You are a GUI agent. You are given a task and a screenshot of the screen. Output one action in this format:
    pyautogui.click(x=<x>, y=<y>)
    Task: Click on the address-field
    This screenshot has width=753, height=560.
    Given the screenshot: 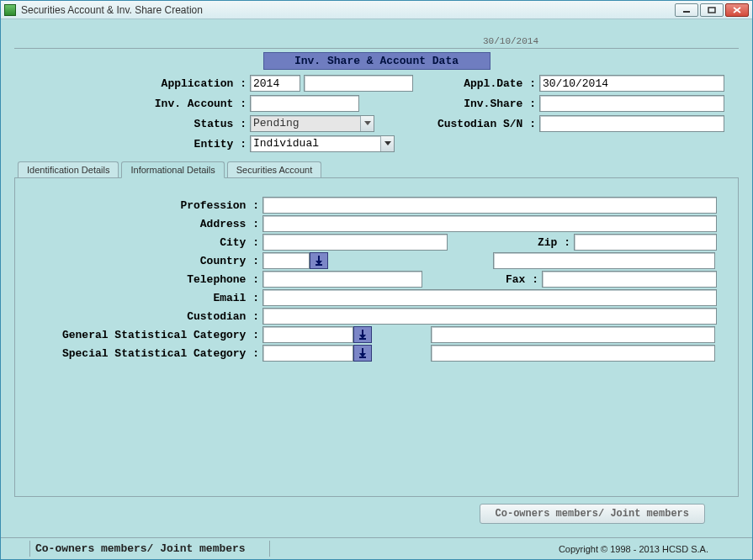 What is the action you would take?
    pyautogui.click(x=490, y=224)
    